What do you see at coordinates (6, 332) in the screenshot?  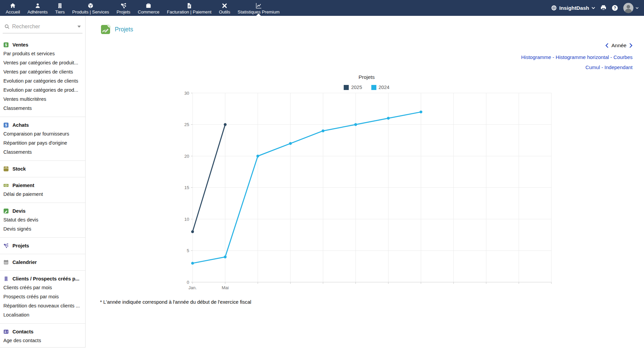 I see `idcard-icon` at bounding box center [6, 332].